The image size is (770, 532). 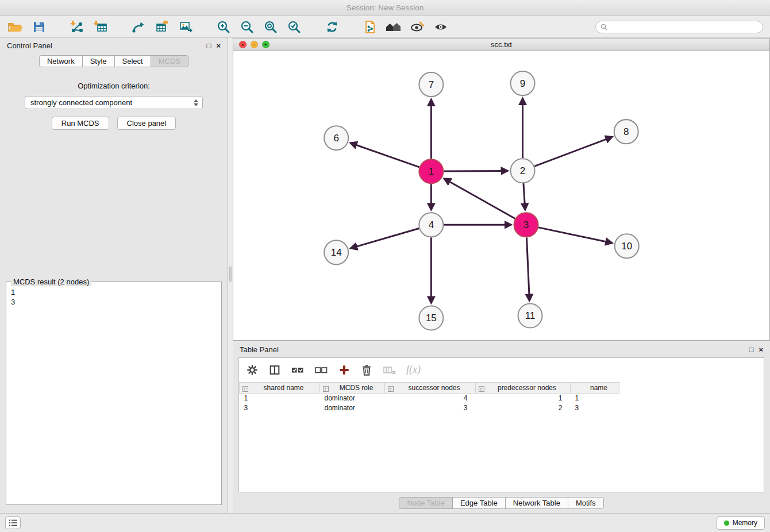 What do you see at coordinates (430, 398) in the screenshot?
I see `table-row: 1 dominator 4 1 1` at bounding box center [430, 398].